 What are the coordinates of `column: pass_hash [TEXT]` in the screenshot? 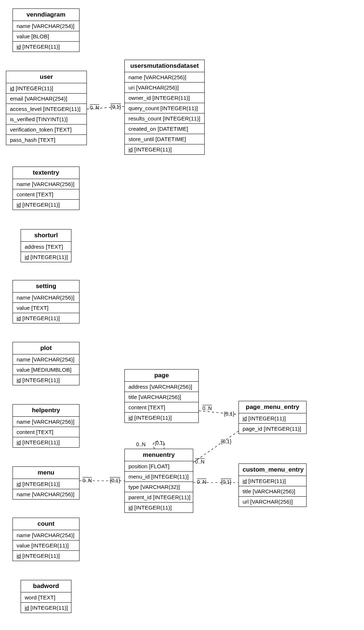 It's located at (46, 140).